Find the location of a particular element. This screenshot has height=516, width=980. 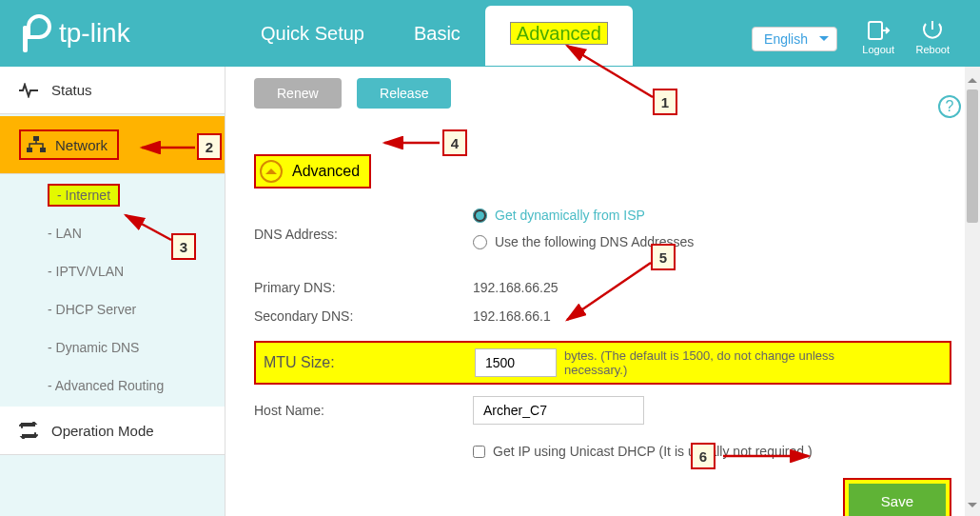

mtu-note: bytes. (The default is 1500, do not chan… is located at coordinates (731, 363).